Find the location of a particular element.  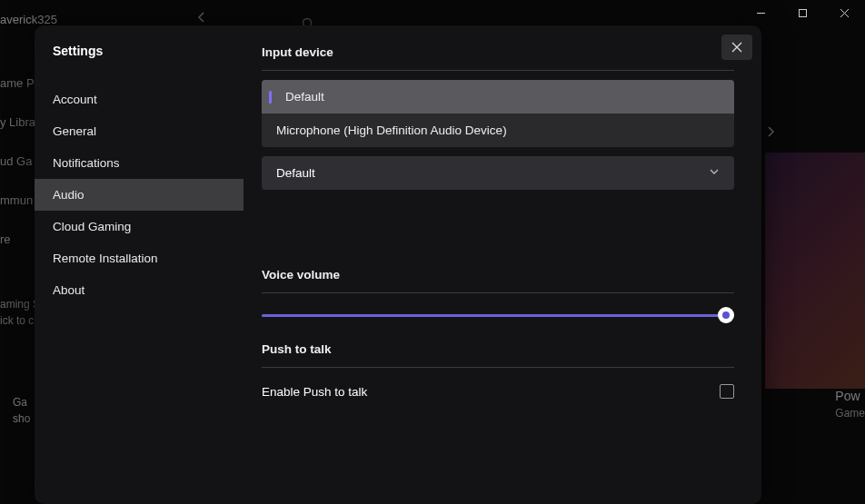

selection-indicator is located at coordinates (271, 97).